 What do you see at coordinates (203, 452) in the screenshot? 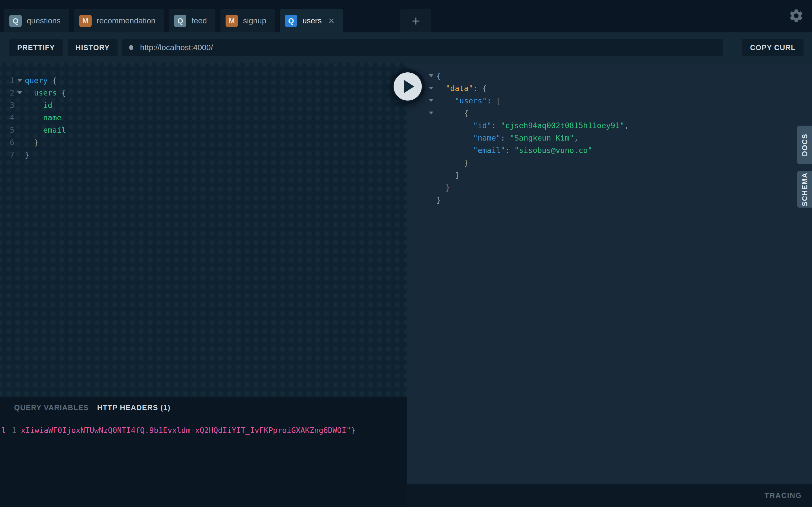
I see `variables-headers-panel: QUERY VARIABLES HTTP HEADERS (1) l 1 xIi…` at bounding box center [203, 452].